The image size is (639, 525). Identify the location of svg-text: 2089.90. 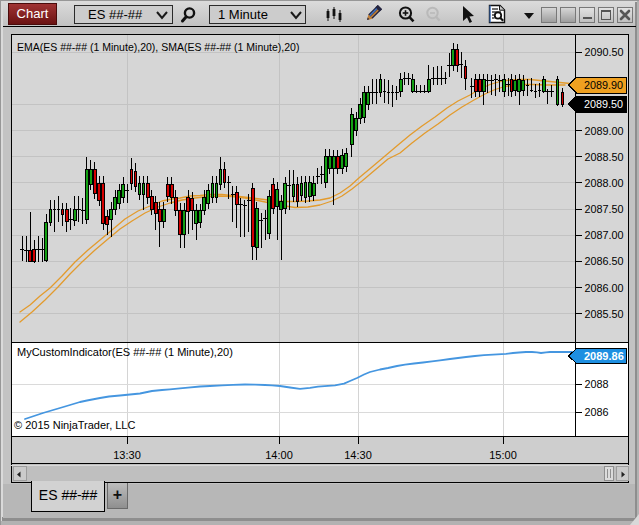
(604, 85).